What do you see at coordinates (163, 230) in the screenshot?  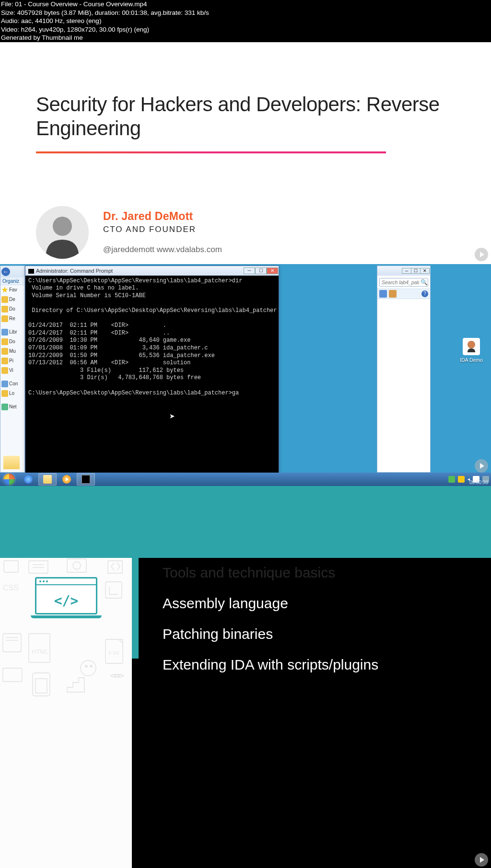 I see `author-title: CTO AND FOUNDER` at bounding box center [163, 230].